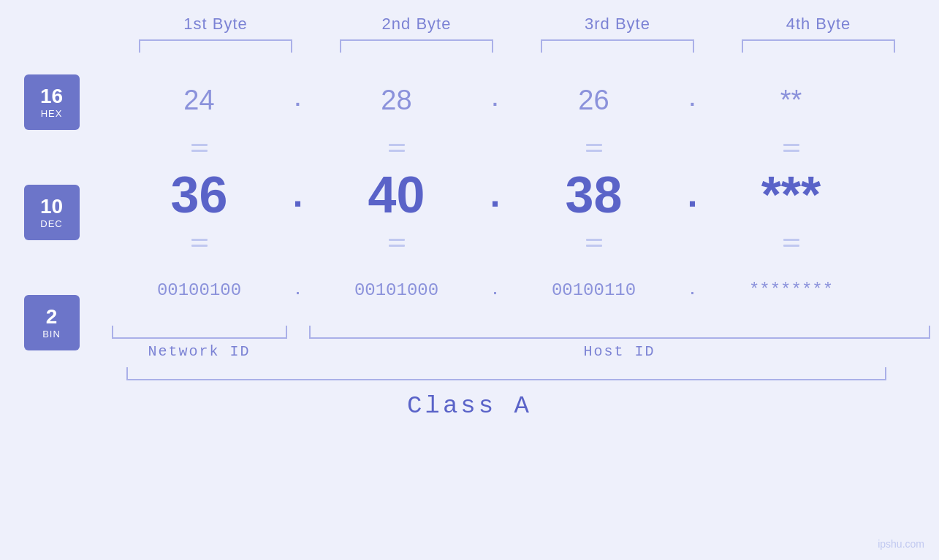 The height and width of the screenshot is (560, 939). Describe the element at coordinates (199, 352) in the screenshot. I see `network-id-label: Network ID` at that location.